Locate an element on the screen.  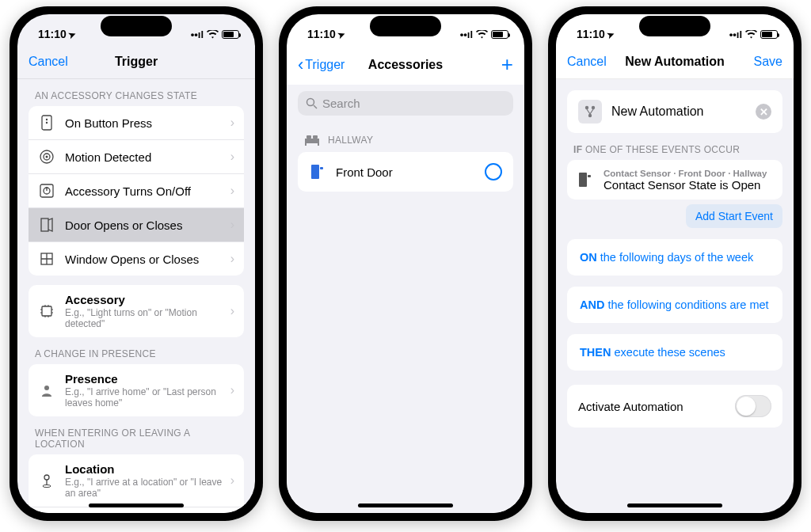
row-button-press: On Button Press › is located at coordinates (136, 123).